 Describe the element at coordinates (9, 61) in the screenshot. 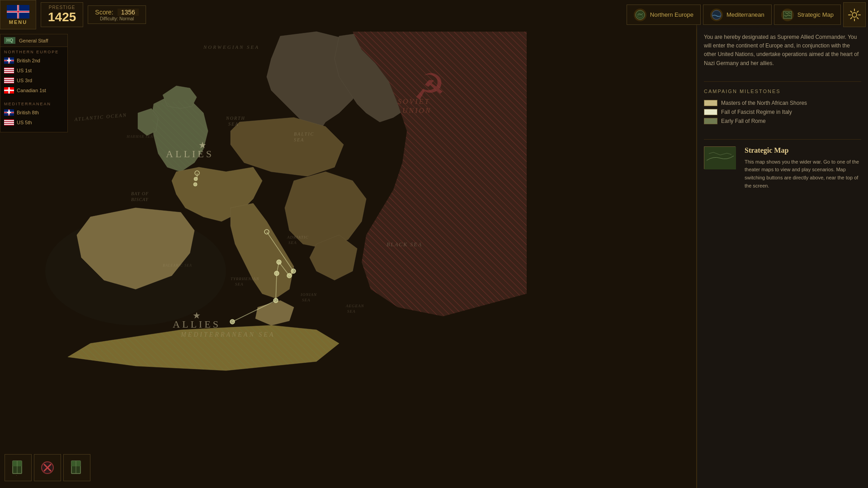

I see `uk-flag-british2nd` at that location.